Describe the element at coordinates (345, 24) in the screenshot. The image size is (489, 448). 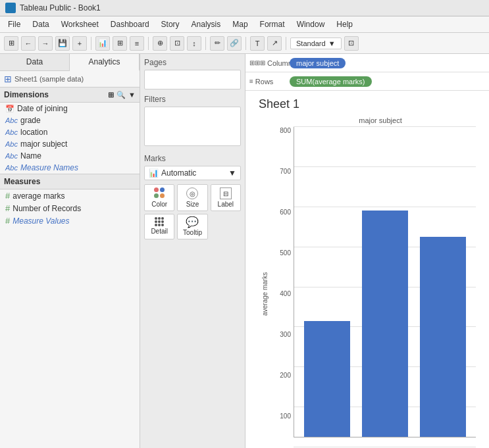
I see `menu-item-help: Help` at that location.